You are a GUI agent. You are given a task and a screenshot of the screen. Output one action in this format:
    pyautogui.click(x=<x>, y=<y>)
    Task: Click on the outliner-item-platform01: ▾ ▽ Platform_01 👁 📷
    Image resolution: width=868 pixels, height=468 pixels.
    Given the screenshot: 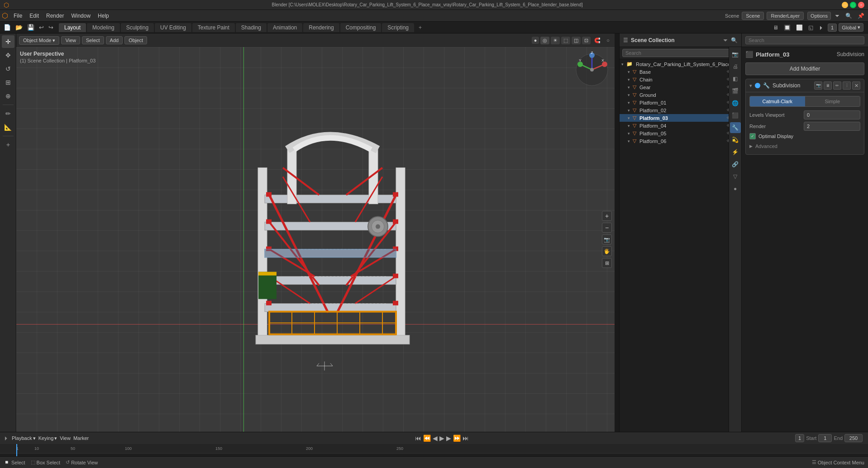 What is the action you would take?
    pyautogui.click(x=681, y=102)
    